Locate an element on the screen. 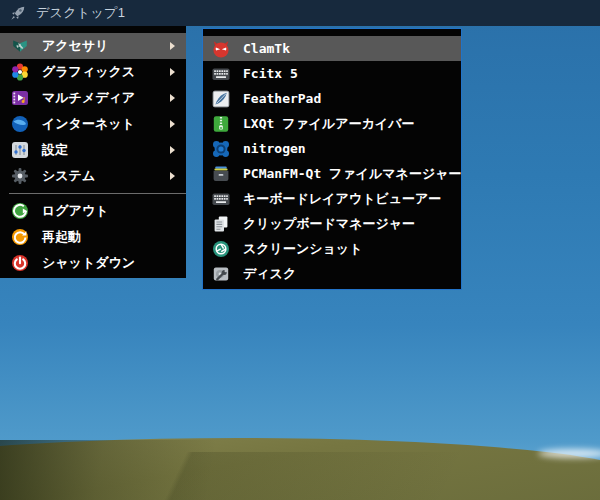 This screenshot has width=600, height=500. menu-item-keyboard: Fcitx 5 is located at coordinates (332, 74).